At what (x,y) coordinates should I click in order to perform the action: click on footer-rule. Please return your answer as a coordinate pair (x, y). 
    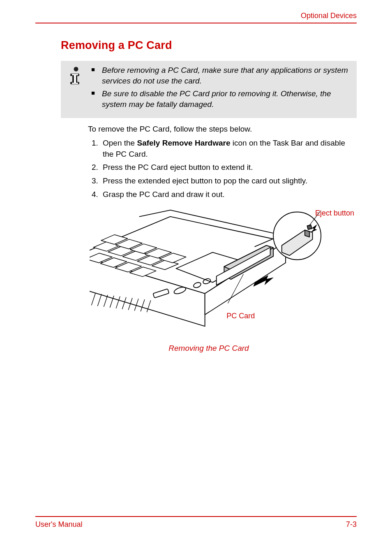
    Looking at the image, I should click on (196, 517).